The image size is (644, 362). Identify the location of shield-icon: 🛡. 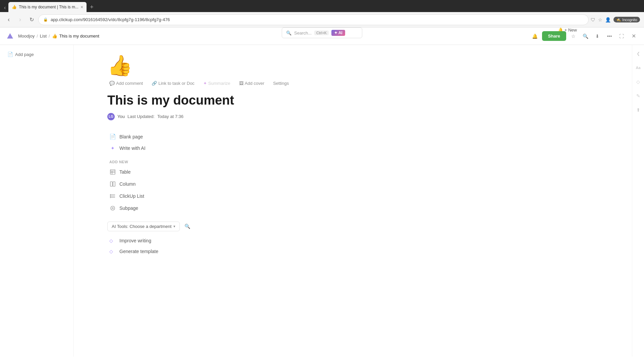
(593, 20).